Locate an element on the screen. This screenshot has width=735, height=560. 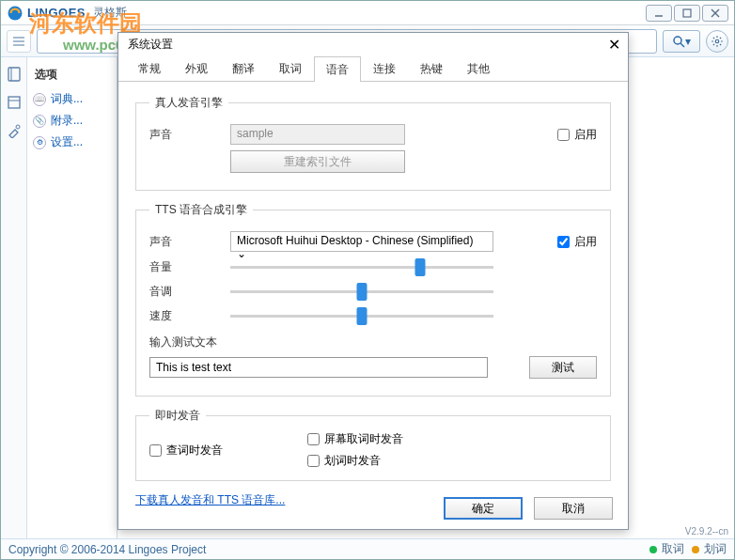
download-voices-link: 下载真人发音和 TTS 语音库... is located at coordinates (211, 500).